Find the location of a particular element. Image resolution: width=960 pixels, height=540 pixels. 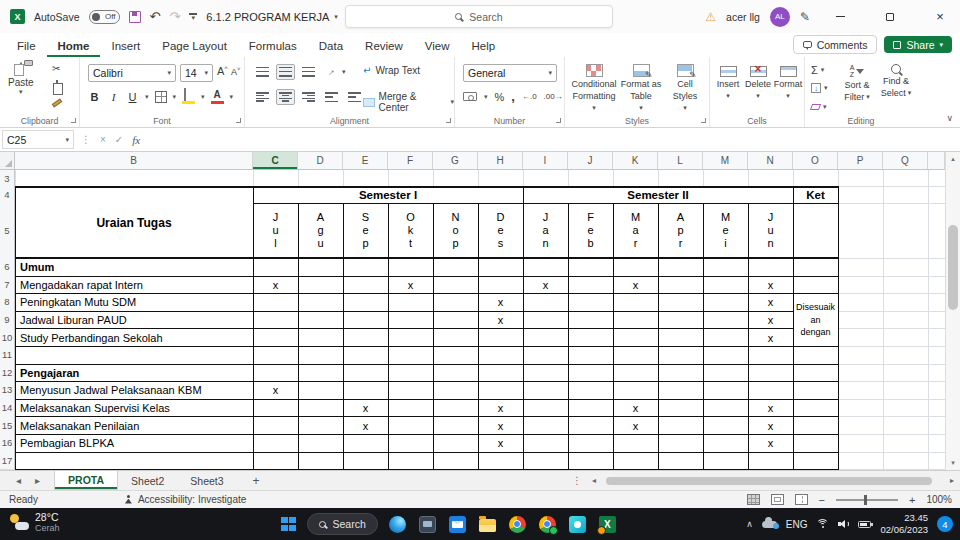

horizontal-scrollbar is located at coordinates (772, 481).